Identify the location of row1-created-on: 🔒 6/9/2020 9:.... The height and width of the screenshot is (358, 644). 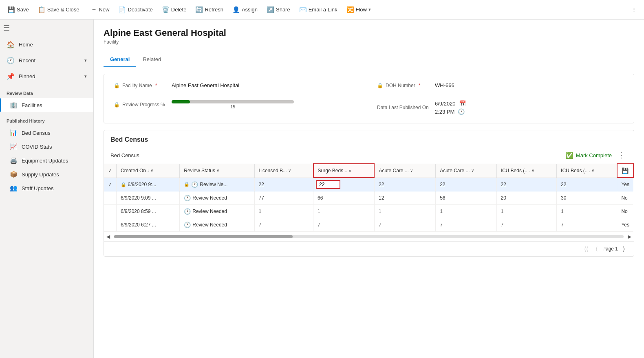
(148, 184).